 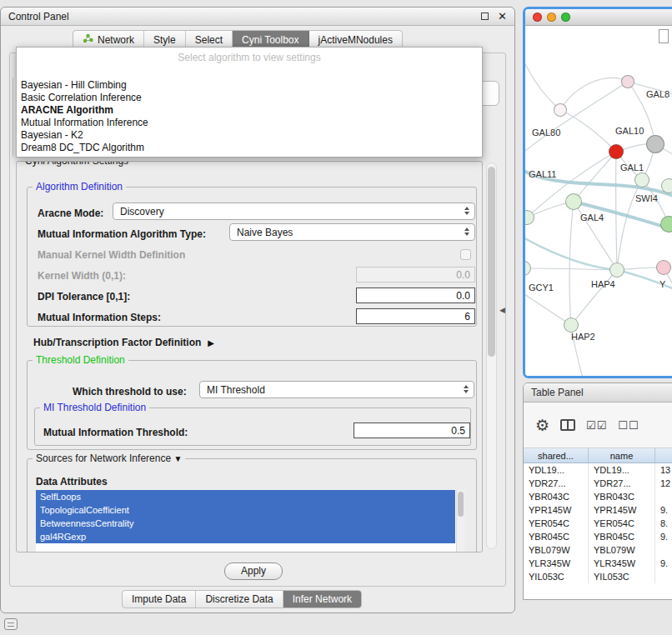 I want to click on mi-threshold-field, so click(x=412, y=430).